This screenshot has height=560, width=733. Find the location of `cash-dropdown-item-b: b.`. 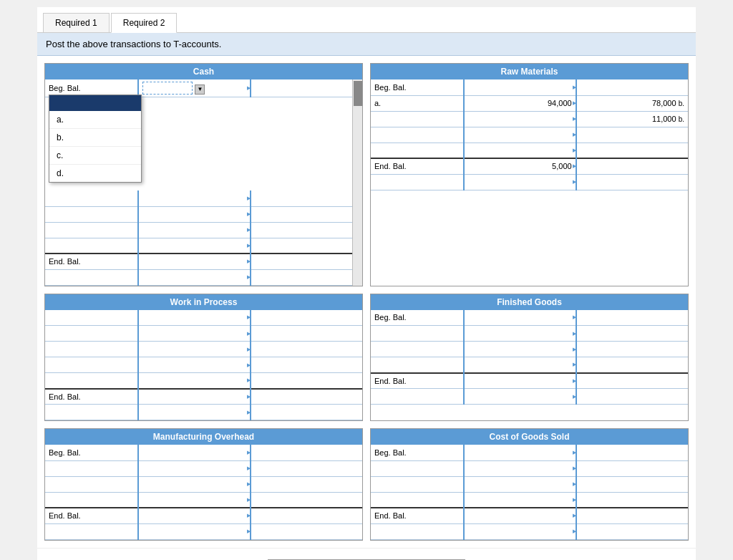

cash-dropdown-item-b: b. is located at coordinates (95, 137).